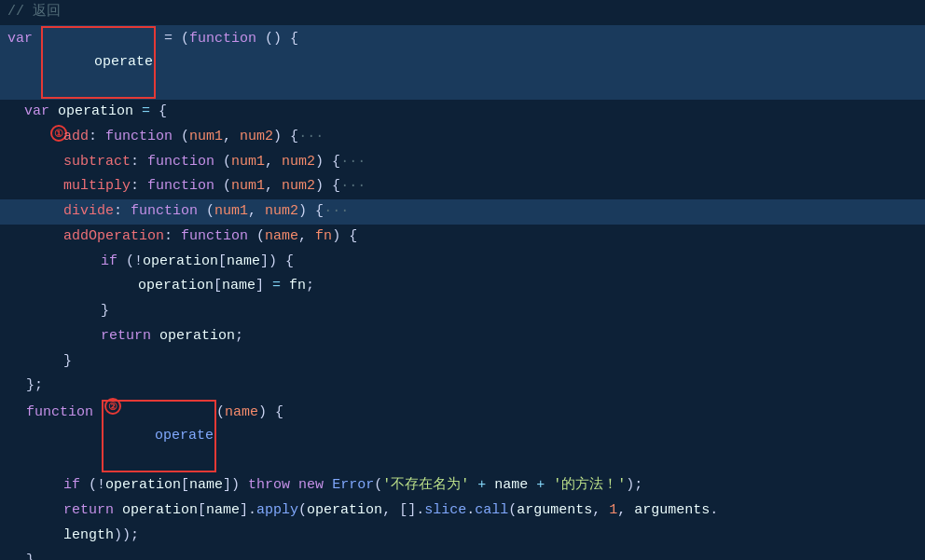  What do you see at coordinates (462, 186) in the screenshot?
I see `code-line-5: multiply : function ( num1 , num2 ) { ··…` at bounding box center [462, 186].